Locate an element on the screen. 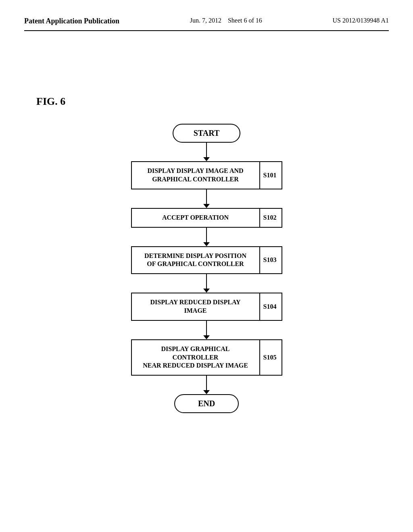 The image size is (413, 532). step-s104-box: DISPLAY REDUCED DISPLAY IMAGE is located at coordinates (196, 307).